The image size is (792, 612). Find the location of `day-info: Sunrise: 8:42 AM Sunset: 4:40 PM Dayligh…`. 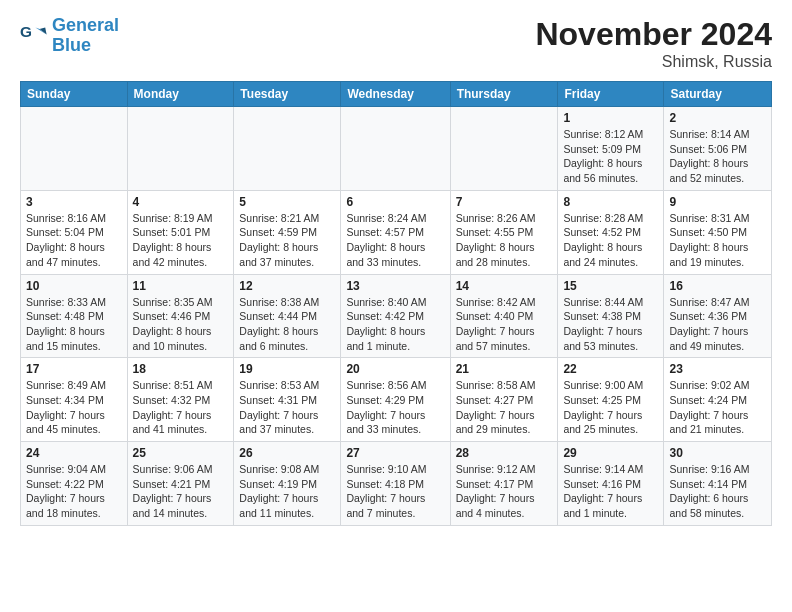

day-info: Sunrise: 8:42 AM Sunset: 4:40 PM Dayligh… is located at coordinates (504, 324).